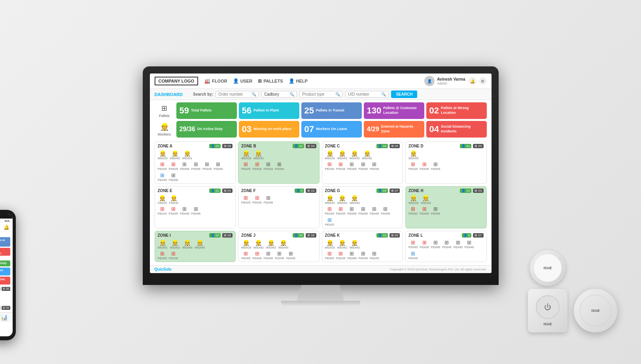 The height and width of the screenshot is (364, 641). What do you see at coordinates (195, 163) in the screenshot?
I see `zone-card-zone-a: ZONE A👤 03⊞ 08👷WID#20👷WID#42👷WID#01⊞PID#…` at bounding box center [195, 163].